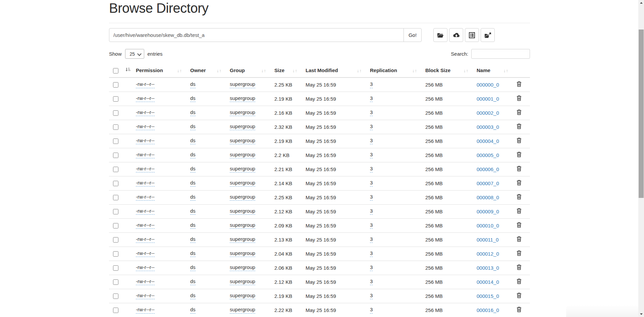  Describe the element at coordinates (488, 85) in the screenshot. I see `file-name-link: 000000_0` at that location.